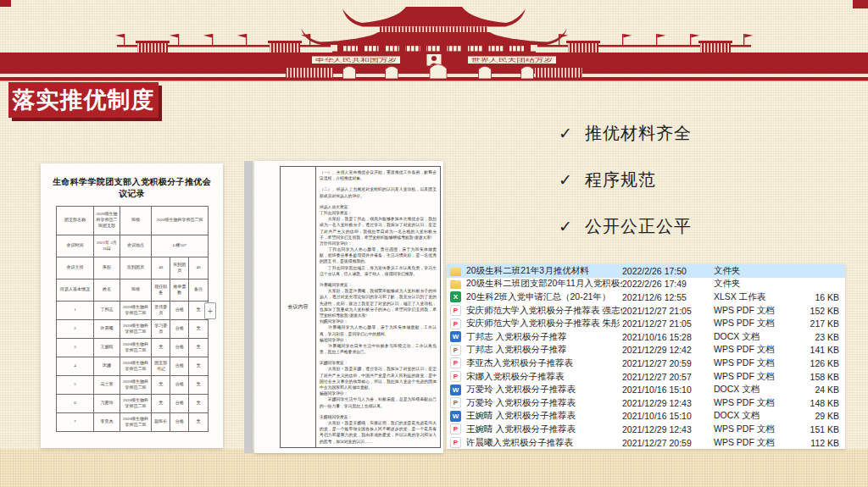 The height and width of the screenshot is (487, 868). Describe the element at coordinates (534, 324) in the screenshot. I see `file-name-cell: 安庆师范大学入党积极分子推荐表 朱彤` at that location.